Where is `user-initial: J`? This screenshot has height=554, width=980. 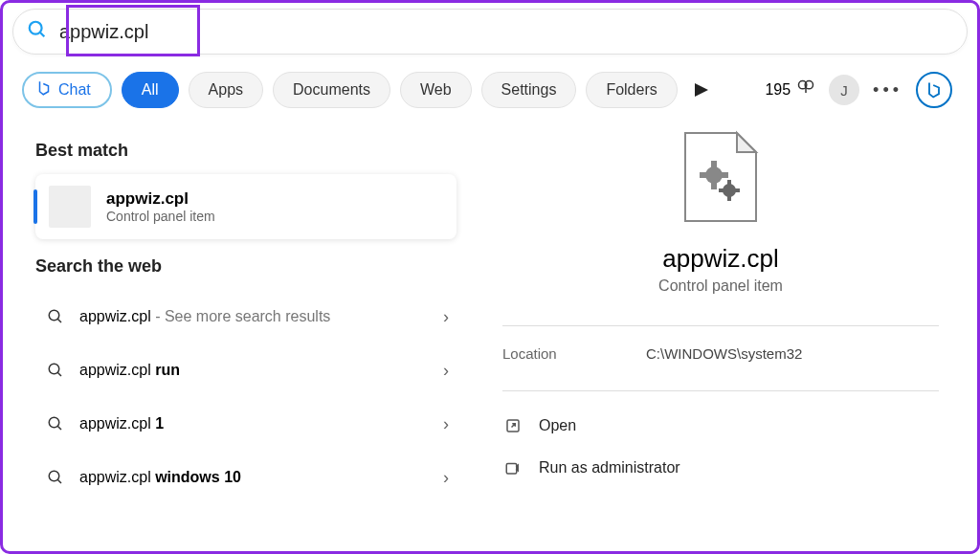 user-initial: J is located at coordinates (844, 90).